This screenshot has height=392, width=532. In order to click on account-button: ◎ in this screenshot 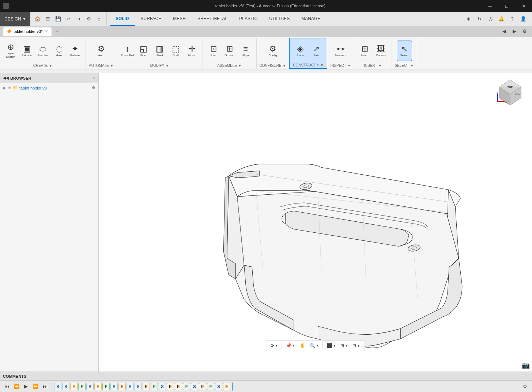, I will do `click(490, 19)`.